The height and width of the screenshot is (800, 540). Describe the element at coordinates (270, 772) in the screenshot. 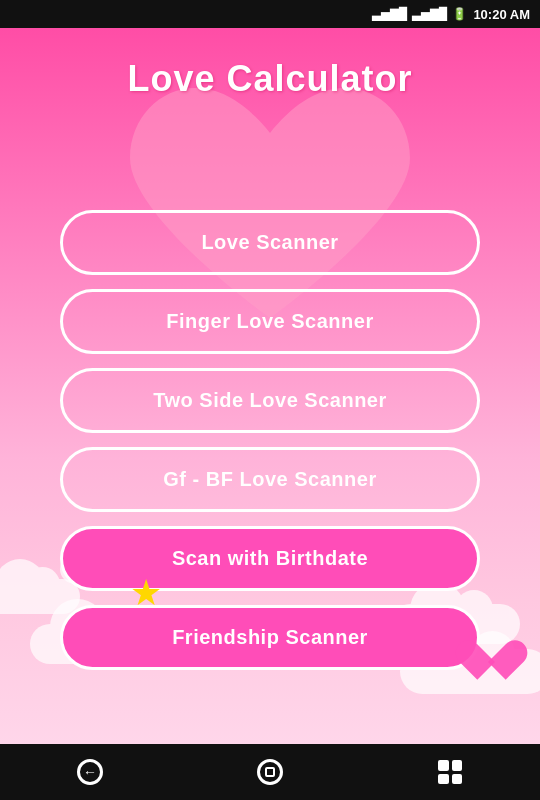

I see `bottom-nav: ←` at that location.